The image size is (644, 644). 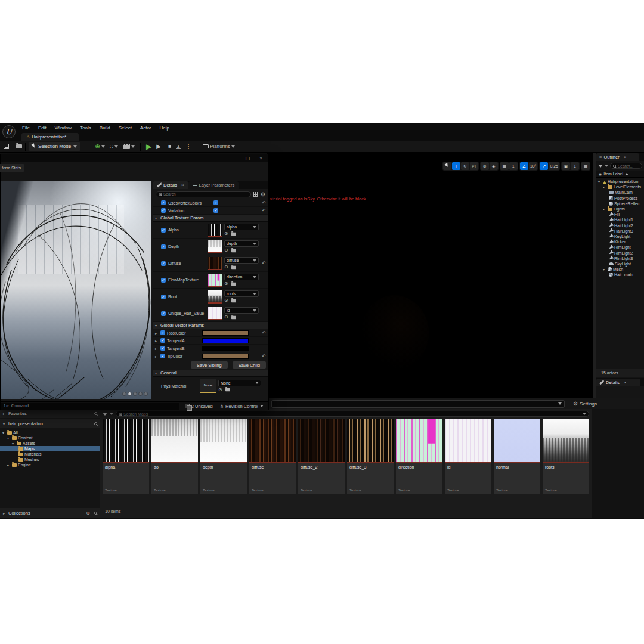 What do you see at coordinates (12, 168) in the screenshot?
I see `platform-stats-button: form Stats` at bounding box center [12, 168].